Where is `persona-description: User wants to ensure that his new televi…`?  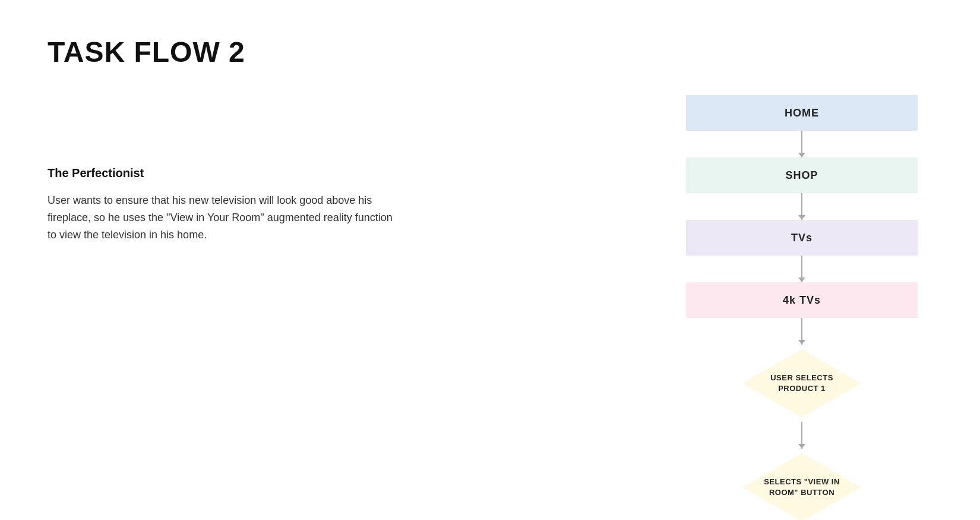 persona-description: User wants to ensure that his new televi… is located at coordinates (226, 218).